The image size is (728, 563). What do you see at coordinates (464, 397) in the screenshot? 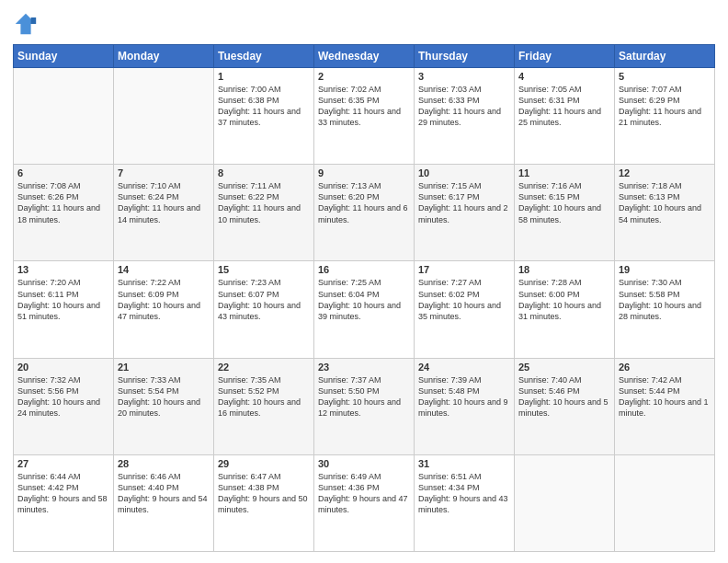
I see `cell-info: Sunrise: 7:39 AM Sunset: 5:48 PM Dayligh…` at bounding box center [464, 397].